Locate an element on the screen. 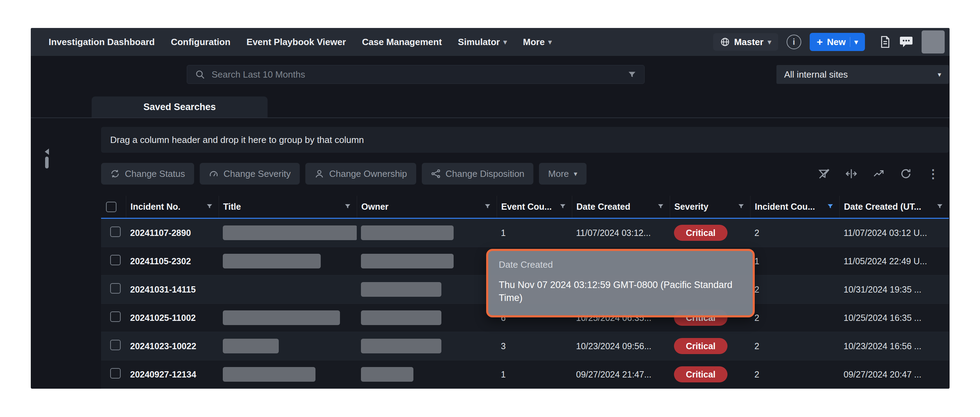 This screenshot has width=980, height=417. chart-icon is located at coordinates (879, 174).